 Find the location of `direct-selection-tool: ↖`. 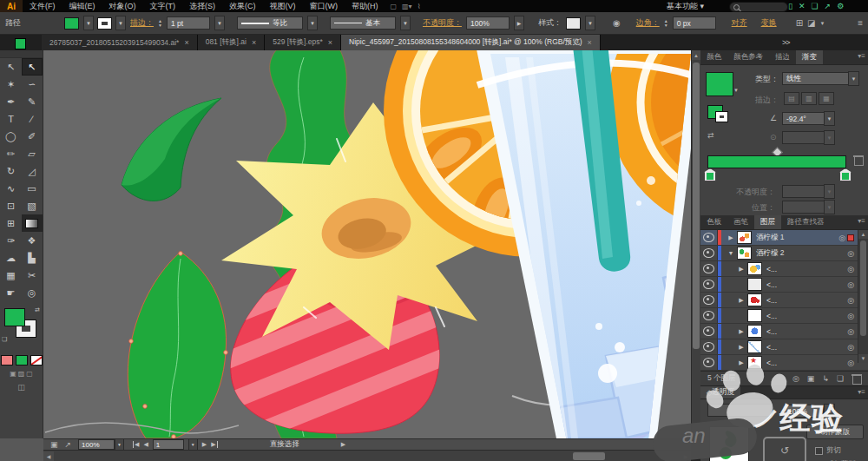

direct-selection-tool: ↖ is located at coordinates (32, 67).